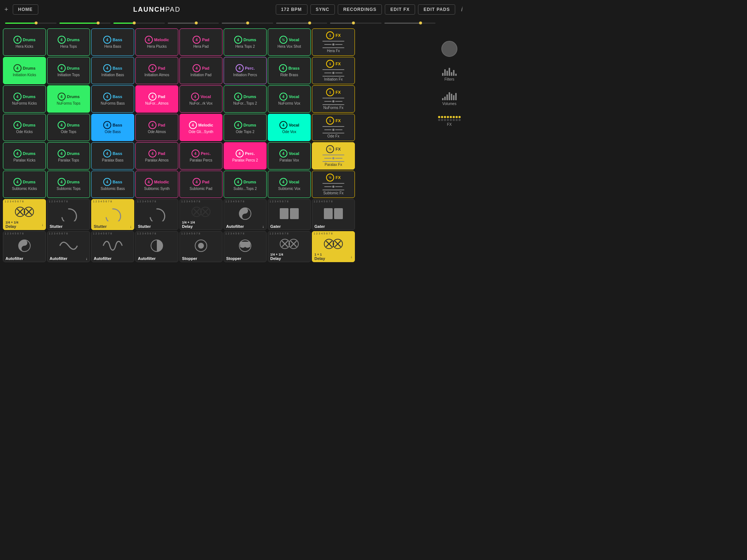 The image size is (747, 560). What do you see at coordinates (69, 156) in the screenshot?
I see `pad-cell: 4 Drums Paralax Tops` at bounding box center [69, 156].